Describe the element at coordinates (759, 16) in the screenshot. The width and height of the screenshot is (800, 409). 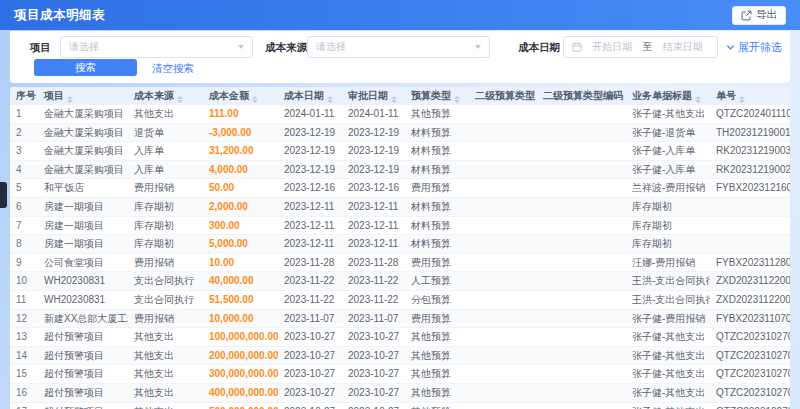
I see `export-button: 导出` at that location.